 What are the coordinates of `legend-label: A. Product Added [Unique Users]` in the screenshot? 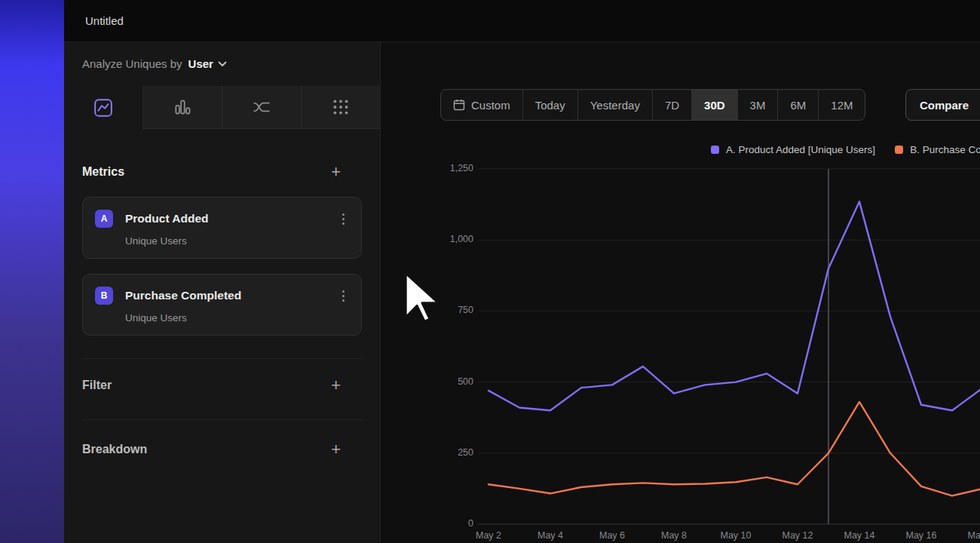 It's located at (801, 149).